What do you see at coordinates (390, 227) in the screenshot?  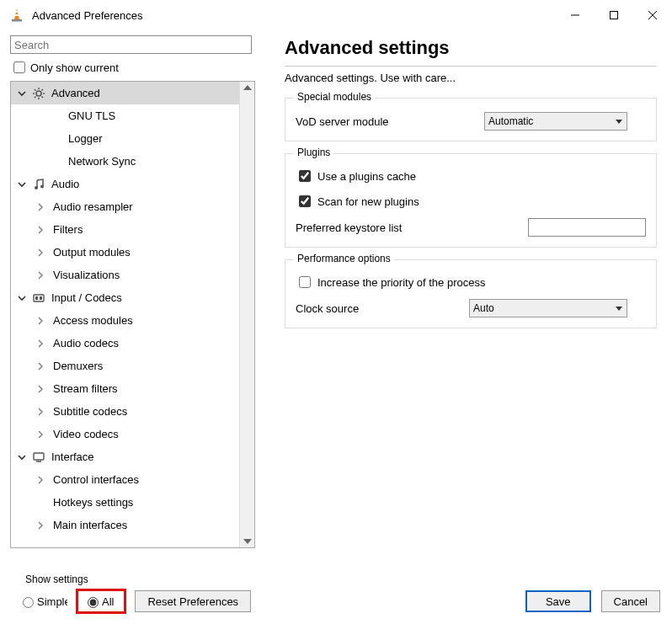 I see `keystore-label: Preferred keystore list` at bounding box center [390, 227].